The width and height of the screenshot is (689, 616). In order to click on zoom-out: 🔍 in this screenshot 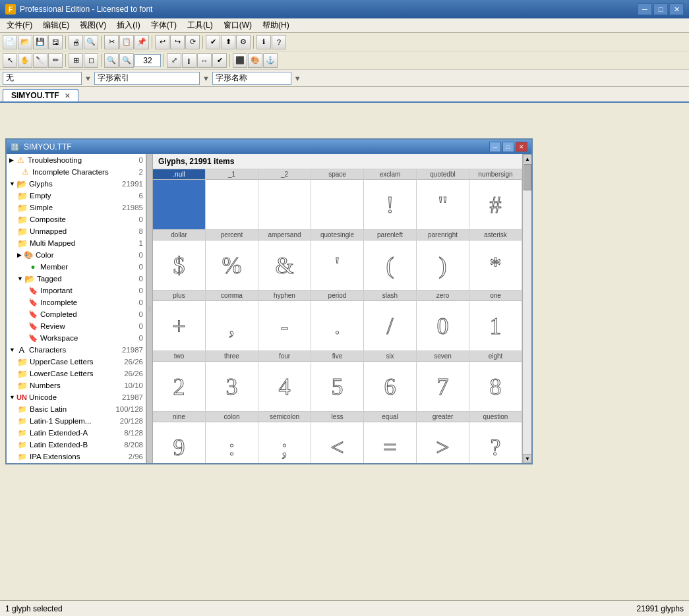, I will do `click(111, 61)`.